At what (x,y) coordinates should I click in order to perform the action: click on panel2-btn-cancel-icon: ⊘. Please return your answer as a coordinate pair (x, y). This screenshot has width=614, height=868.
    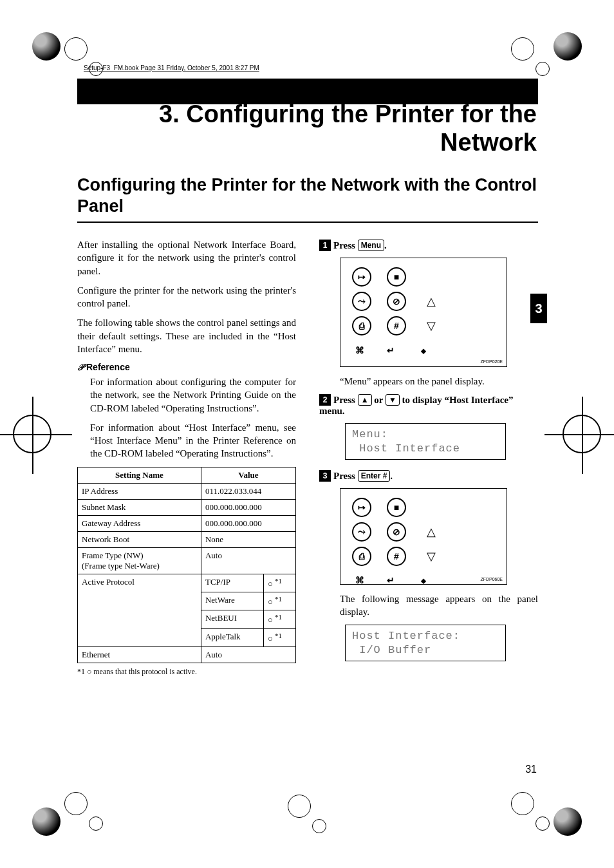
    Looking at the image, I should click on (396, 532).